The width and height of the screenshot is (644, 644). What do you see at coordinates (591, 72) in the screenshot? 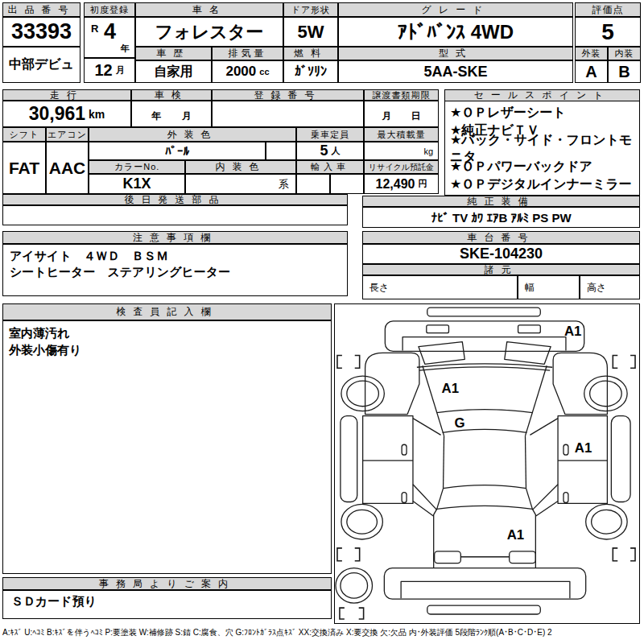
I see `exterior-grade: A` at bounding box center [591, 72].